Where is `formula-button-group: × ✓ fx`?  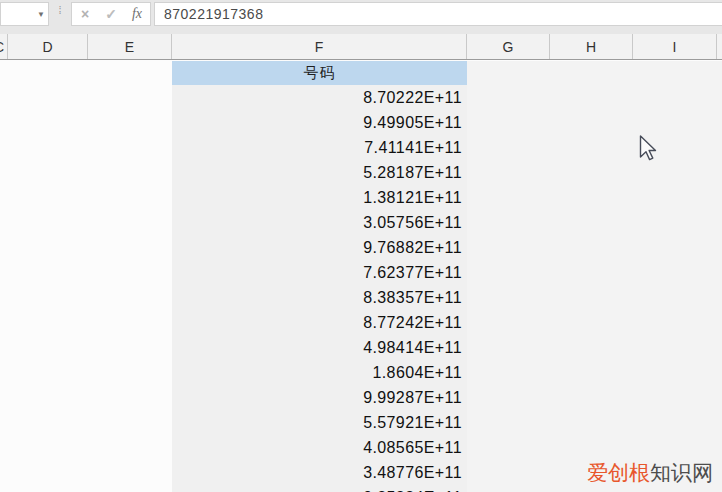 formula-button-group: × ✓ fx is located at coordinates (111, 14).